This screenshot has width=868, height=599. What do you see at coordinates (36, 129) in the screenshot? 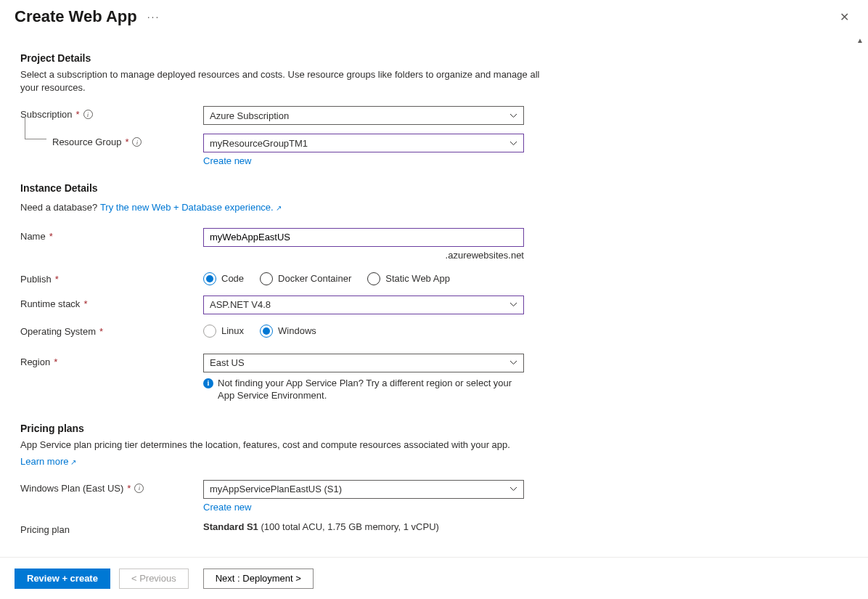
I see `tree-connector` at bounding box center [36, 129].